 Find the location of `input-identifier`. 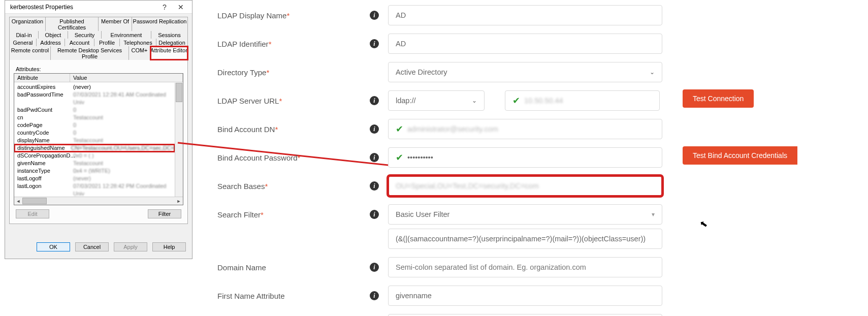

input-identifier is located at coordinates (525, 44).